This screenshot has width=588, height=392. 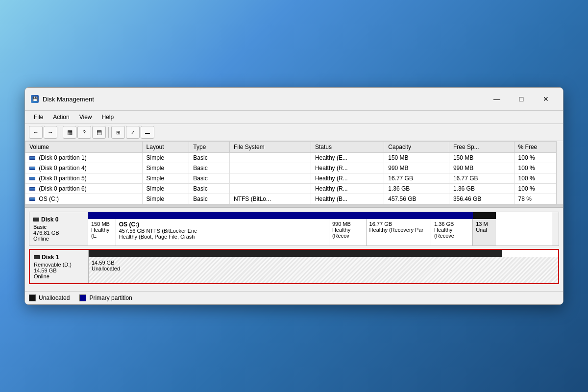 What do you see at coordinates (166, 147) in the screenshot?
I see `col-layout: Layout` at bounding box center [166, 147].